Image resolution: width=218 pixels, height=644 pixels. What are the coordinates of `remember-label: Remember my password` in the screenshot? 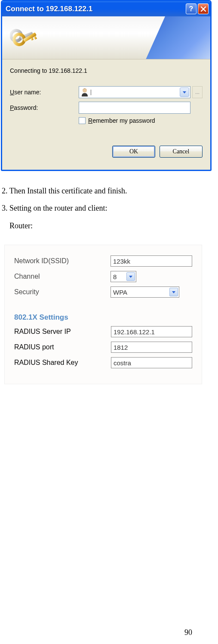 It's located at (122, 121).